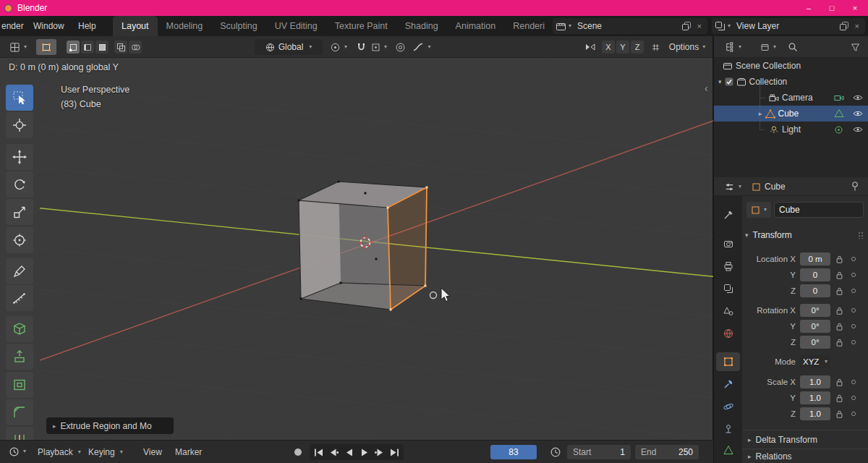 The width and height of the screenshot is (868, 463). Describe the element at coordinates (815, 326) in the screenshot. I see `rotation-y-field: 0°` at that location.